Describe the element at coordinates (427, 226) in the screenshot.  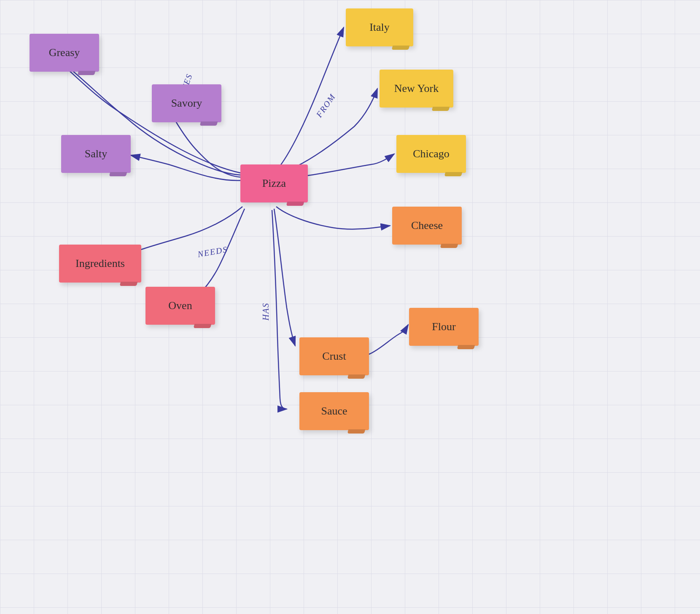
I see `cheese-label: Cheese` at that location.